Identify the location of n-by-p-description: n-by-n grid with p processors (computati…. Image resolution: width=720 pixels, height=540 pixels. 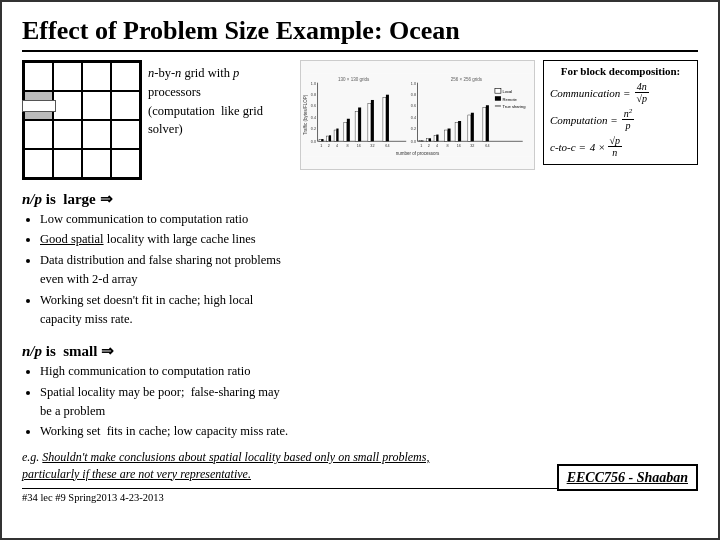
(220, 102).